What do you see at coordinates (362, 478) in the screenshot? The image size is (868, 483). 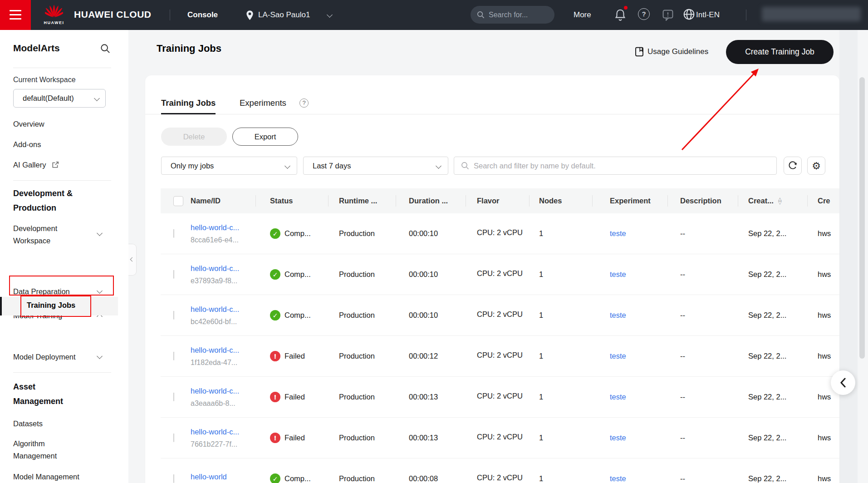 I see `runtime-cell: Production` at bounding box center [362, 478].